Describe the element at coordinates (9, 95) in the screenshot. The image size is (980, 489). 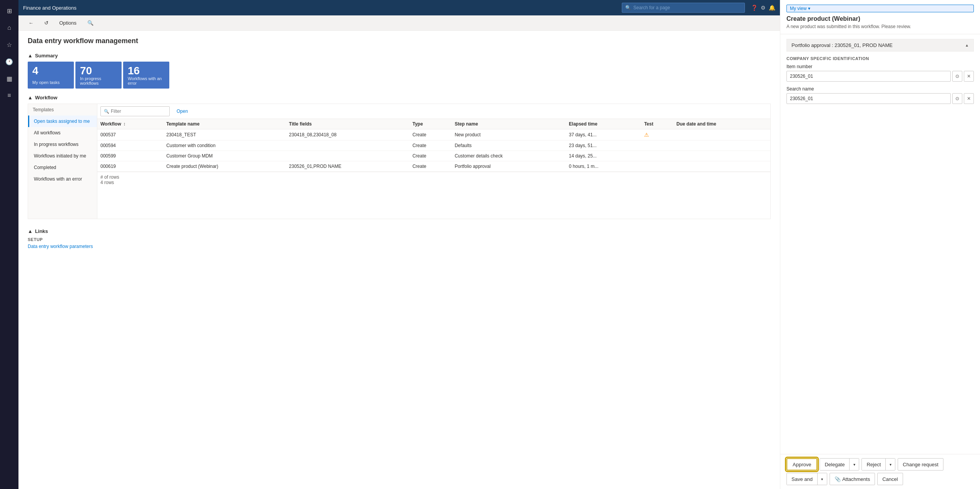
I see `sidebar-menu-icon: ≡` at that location.